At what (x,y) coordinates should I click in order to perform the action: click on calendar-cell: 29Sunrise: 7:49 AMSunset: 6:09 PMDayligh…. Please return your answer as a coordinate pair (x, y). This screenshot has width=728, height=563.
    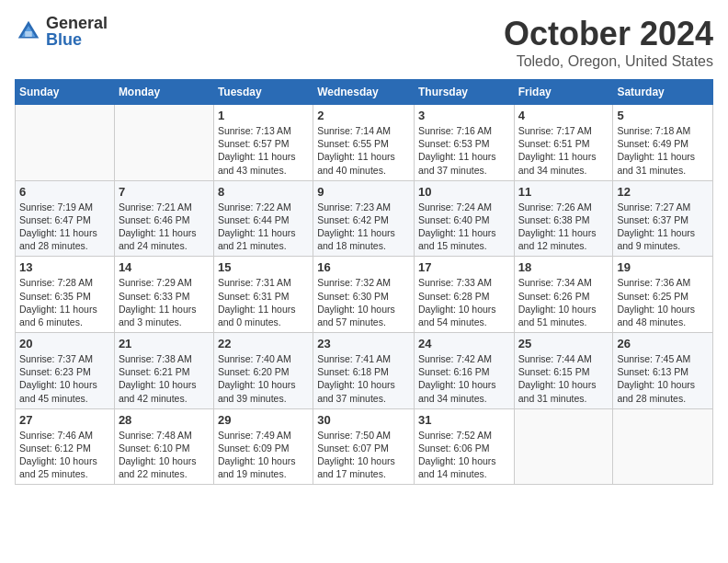
    Looking at the image, I should click on (263, 447).